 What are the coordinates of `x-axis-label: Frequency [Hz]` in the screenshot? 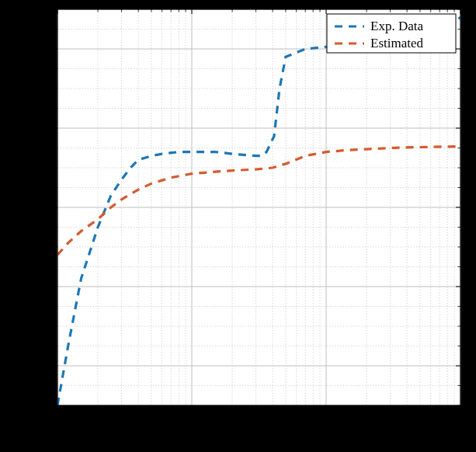 It's located at (259, 436).